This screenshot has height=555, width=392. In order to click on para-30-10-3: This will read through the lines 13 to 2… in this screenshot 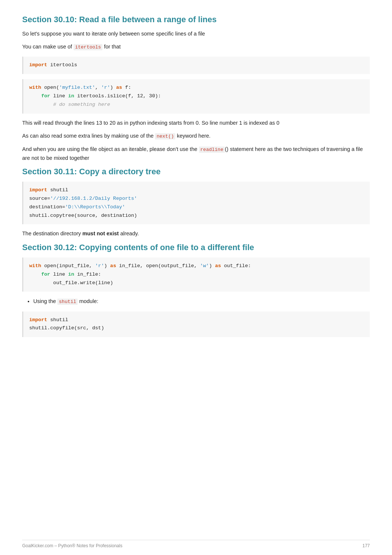, I will do `click(196, 123)`.